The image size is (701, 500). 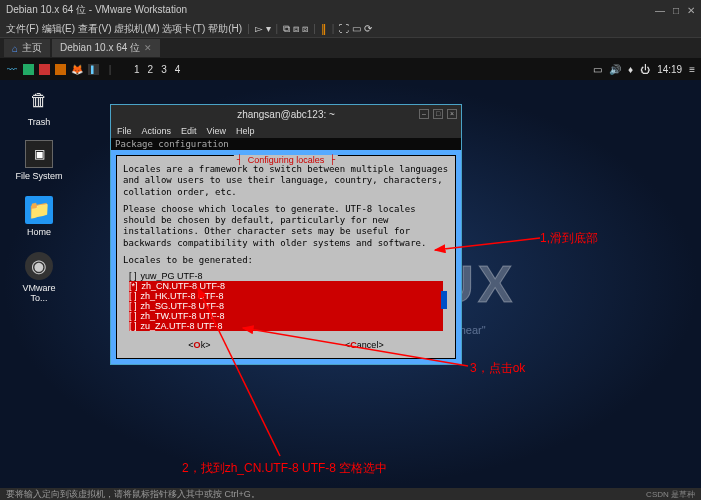 What do you see at coordinates (350, 29) in the screenshot?
I see `vmware-menubar: 文件(F) 编辑(E) 查看(V) 虚拟机(M) 选项卡(T) 帮助(H) | …` at bounding box center [350, 29].